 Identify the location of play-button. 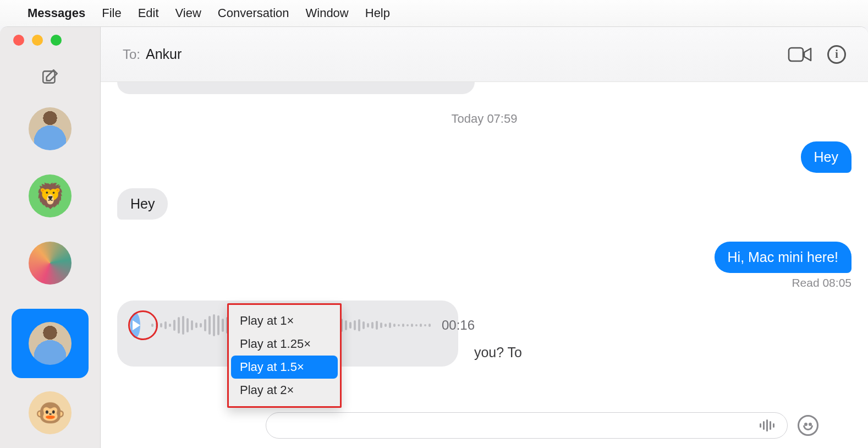
(135, 325).